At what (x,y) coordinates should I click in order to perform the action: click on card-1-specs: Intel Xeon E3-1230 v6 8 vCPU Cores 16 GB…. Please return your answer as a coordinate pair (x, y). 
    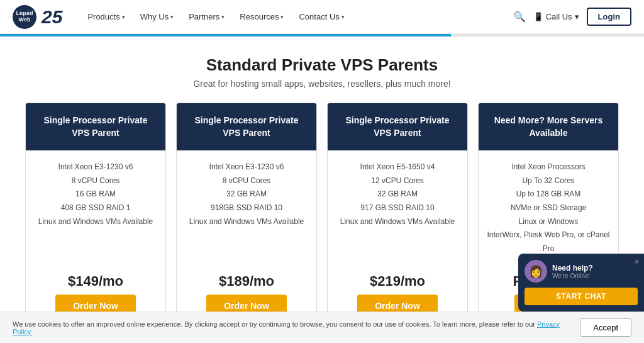
    Looking at the image, I should click on (96, 208).